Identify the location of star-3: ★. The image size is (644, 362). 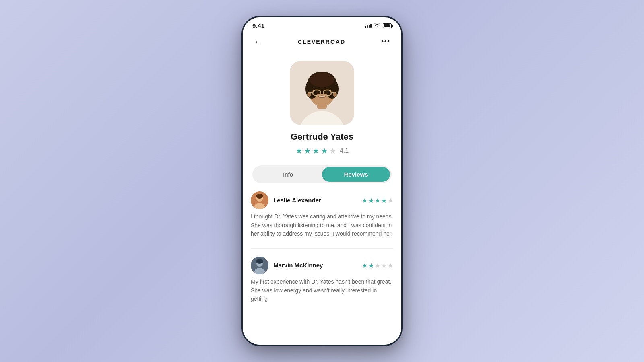
(316, 151).